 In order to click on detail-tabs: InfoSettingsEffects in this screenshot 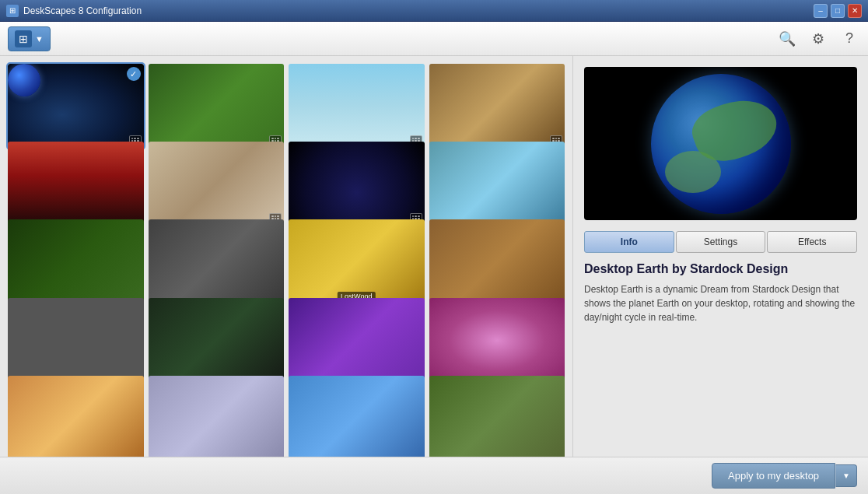, I will do `click(720, 242)`.